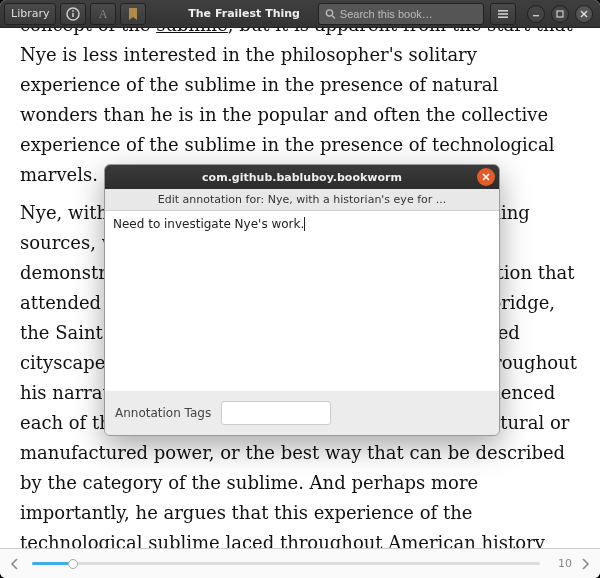 The width and height of the screenshot is (600, 578). What do you see at coordinates (536, 14) in the screenshot?
I see `window-minimize` at bounding box center [536, 14].